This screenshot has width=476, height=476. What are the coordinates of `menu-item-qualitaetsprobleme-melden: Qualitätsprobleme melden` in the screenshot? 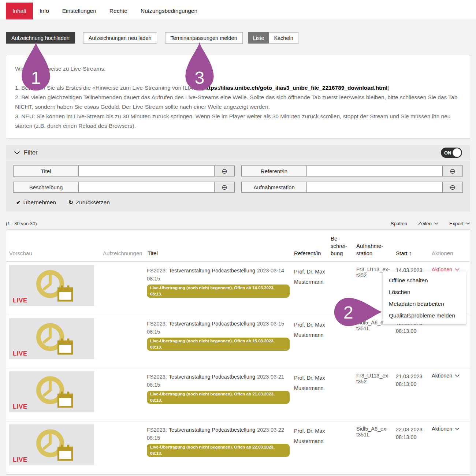 It's located at (424, 316).